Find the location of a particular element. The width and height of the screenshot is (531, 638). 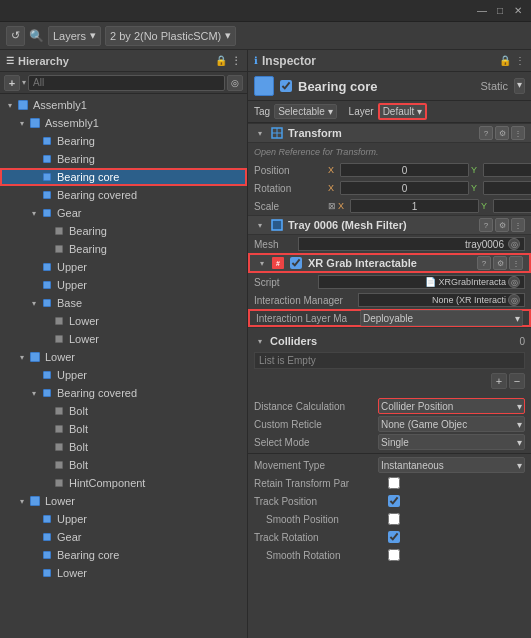

track-position-checkbox is located at coordinates (394, 501).